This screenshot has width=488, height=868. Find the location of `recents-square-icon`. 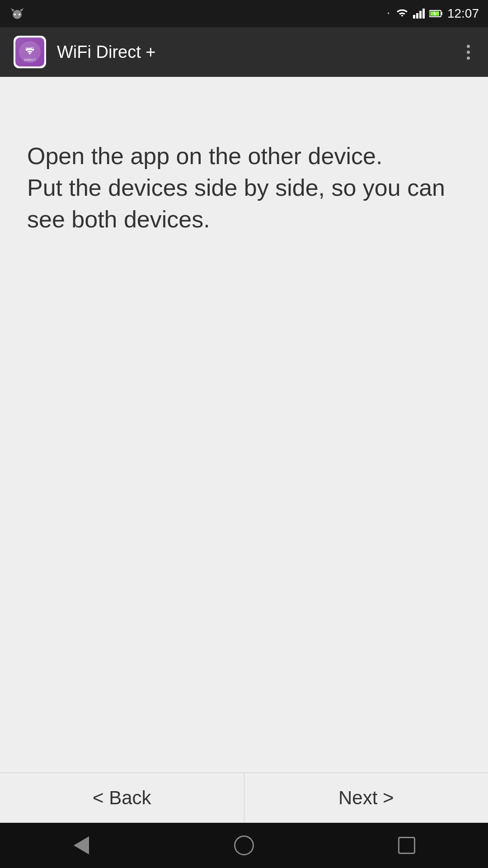

recents-square-icon is located at coordinates (407, 845).